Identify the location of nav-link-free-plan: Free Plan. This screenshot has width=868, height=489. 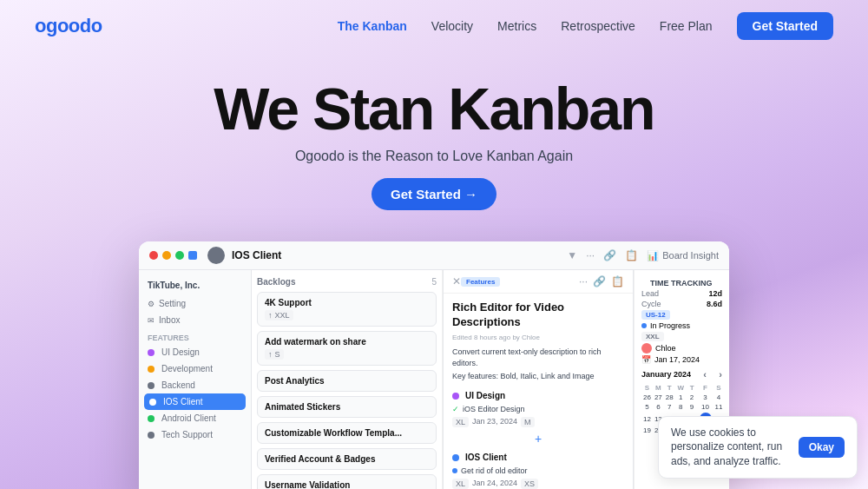
(686, 26).